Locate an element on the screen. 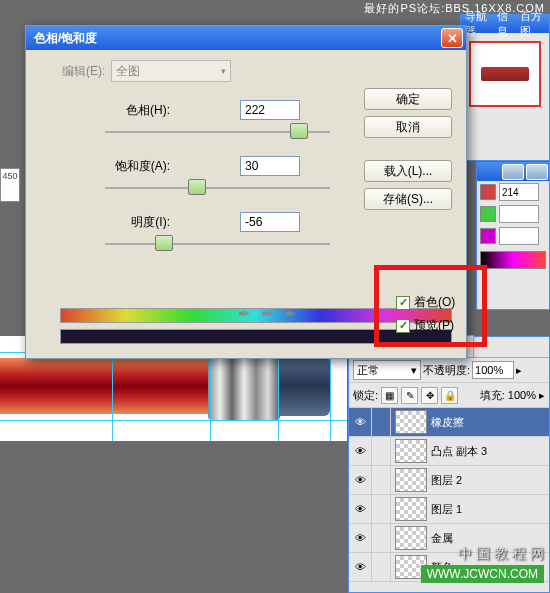  navigator-thumb is located at coordinates (505, 74).